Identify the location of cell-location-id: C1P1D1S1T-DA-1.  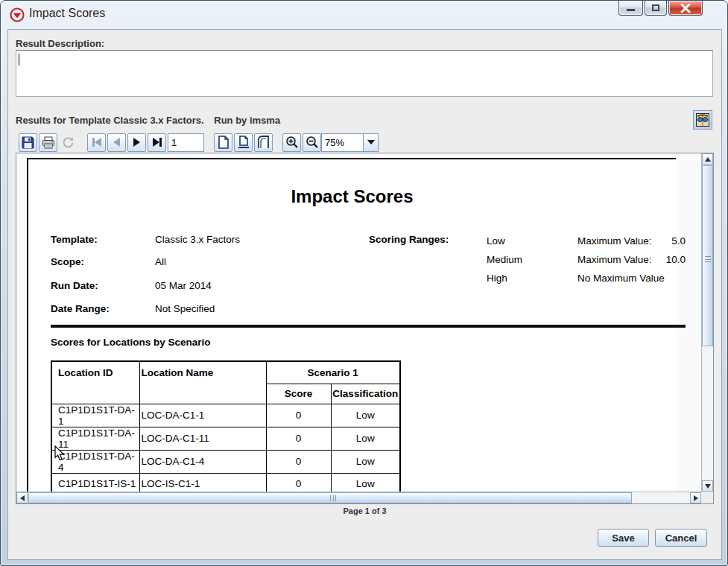
(95, 416).